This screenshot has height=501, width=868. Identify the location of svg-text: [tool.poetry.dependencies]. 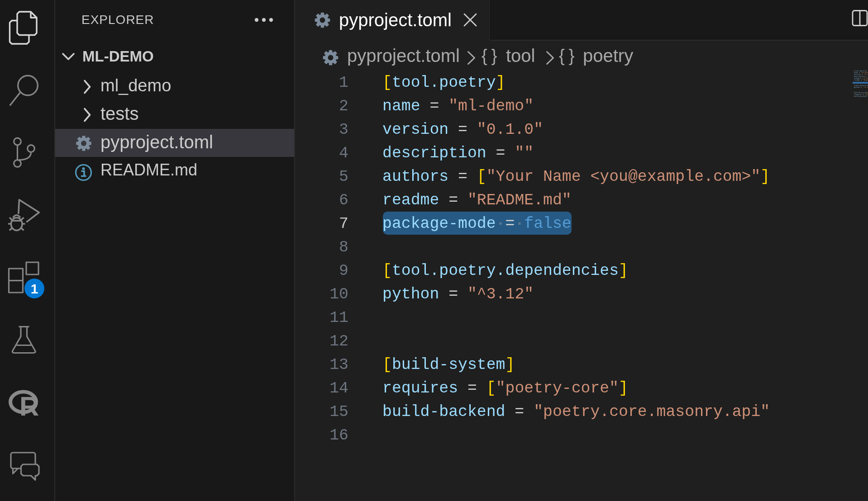
(861, 85).